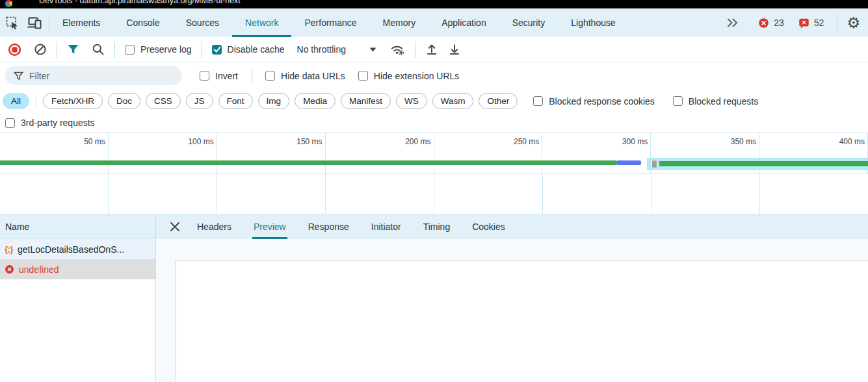  What do you see at coordinates (13, 23) in the screenshot?
I see `inspect-element-icon` at bounding box center [13, 23].